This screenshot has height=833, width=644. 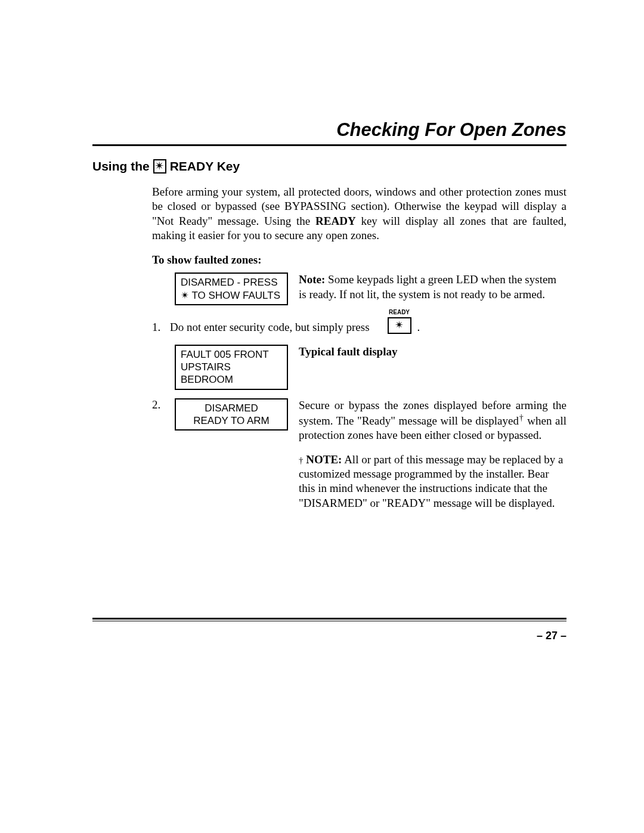 I want to click on step2-number: 2., so click(x=158, y=405).